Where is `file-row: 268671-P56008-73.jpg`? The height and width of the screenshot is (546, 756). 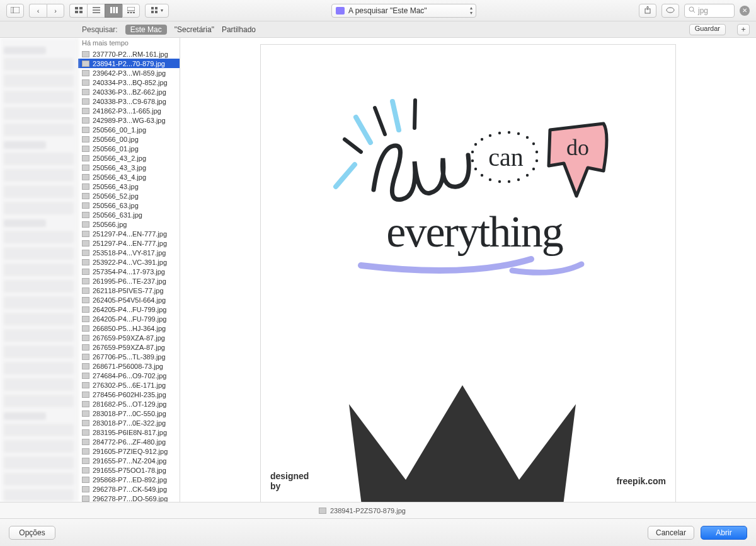
file-row: 268671-P56008-73.jpg is located at coordinates (129, 366).